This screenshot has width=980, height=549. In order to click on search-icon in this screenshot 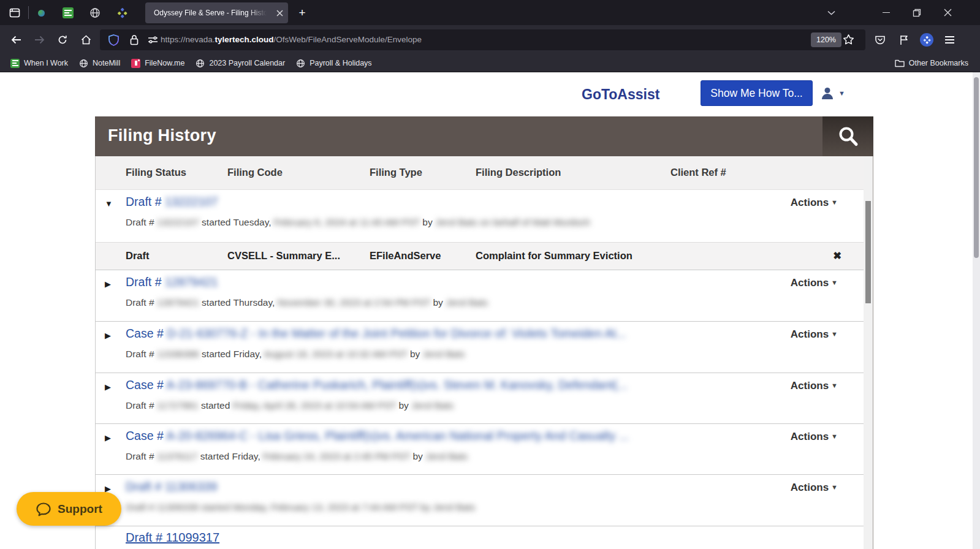, I will do `click(848, 137)`.